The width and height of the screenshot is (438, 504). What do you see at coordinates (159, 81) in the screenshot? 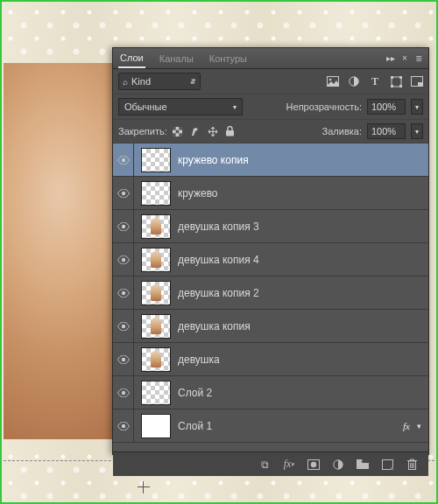
I see `kind-filter: ⌕ Kind ⇵` at bounding box center [159, 81].